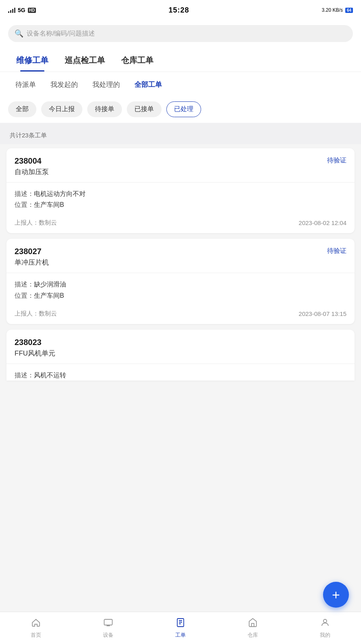 The height and width of the screenshot is (644, 361). Describe the element at coordinates (180, 624) in the screenshot. I see `workorder-icon` at that location.